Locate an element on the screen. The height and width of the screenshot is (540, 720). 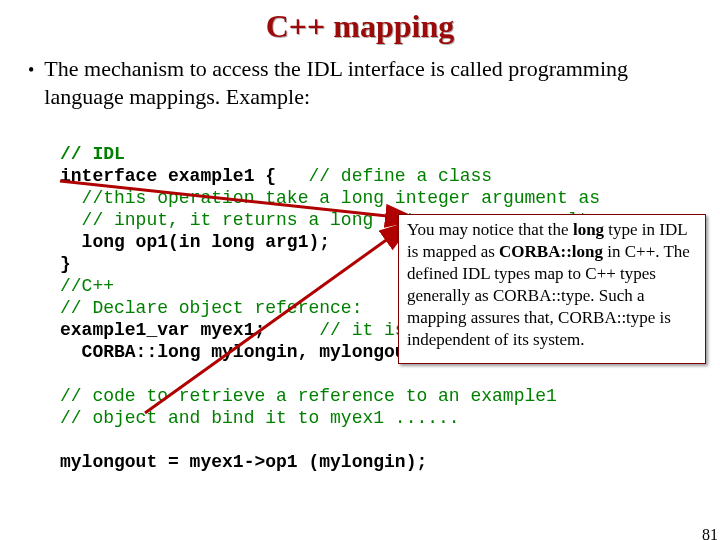
bullet-item: • The mechanism to access the IDL interf… is located at coordinates (360, 78).